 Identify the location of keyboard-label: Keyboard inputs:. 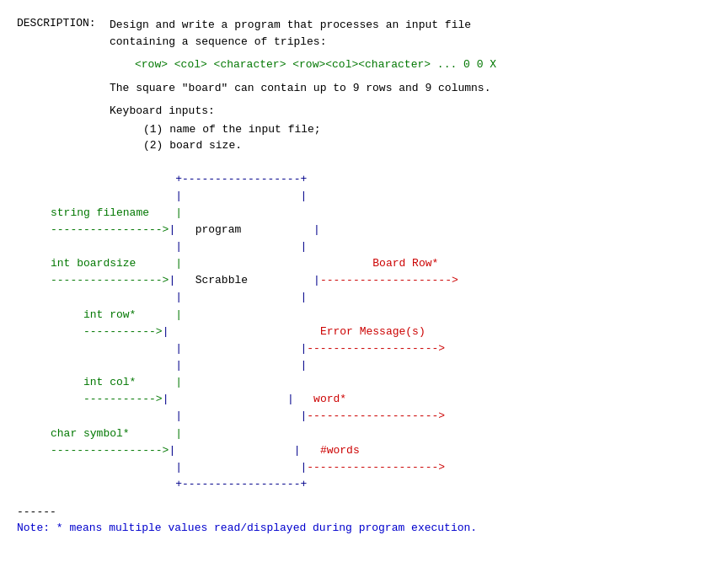
(303, 111).